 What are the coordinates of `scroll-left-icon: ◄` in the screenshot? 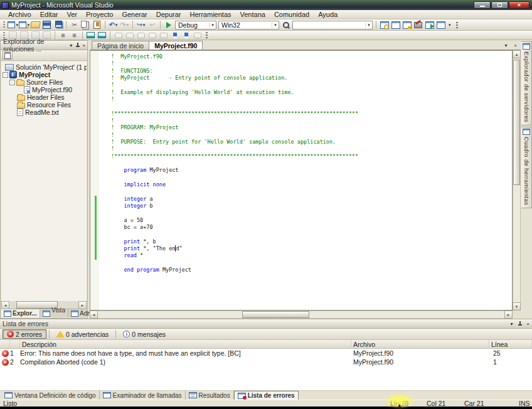 It's located at (94, 315).